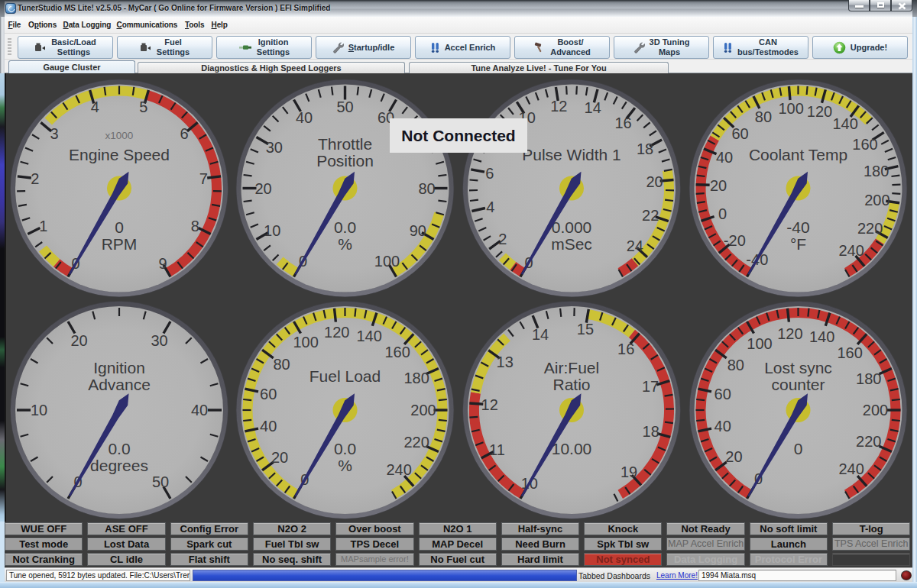 This screenshot has height=588, width=917. Describe the element at coordinates (119, 385) in the screenshot. I see `svg-text: Advance` at that location.